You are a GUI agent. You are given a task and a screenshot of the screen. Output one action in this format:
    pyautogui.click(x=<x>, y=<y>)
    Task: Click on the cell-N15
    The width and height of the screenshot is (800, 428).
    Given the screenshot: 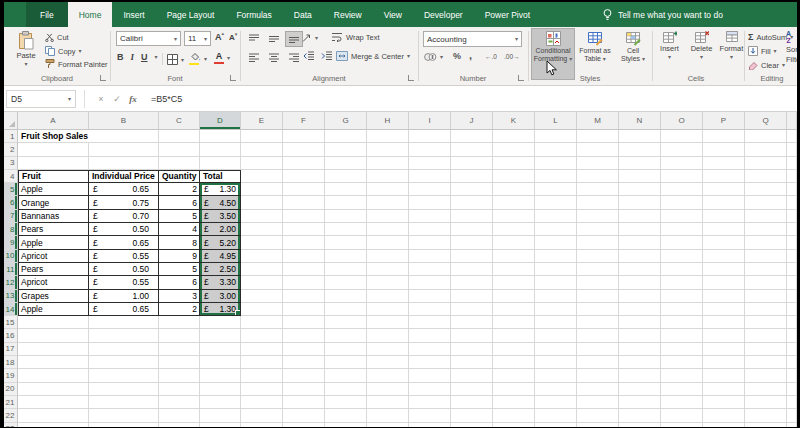 What is the action you would take?
    pyautogui.click(x=640, y=322)
    